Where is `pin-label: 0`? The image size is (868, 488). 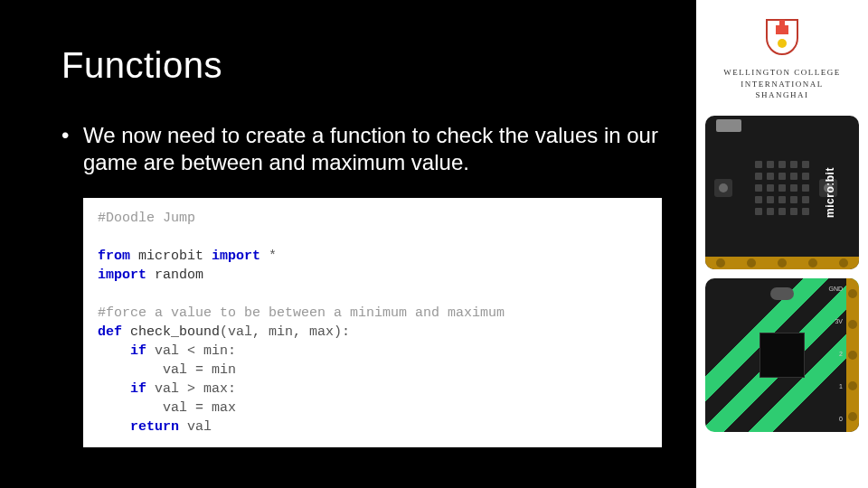
pin-label: 0 is located at coordinates (841, 419).